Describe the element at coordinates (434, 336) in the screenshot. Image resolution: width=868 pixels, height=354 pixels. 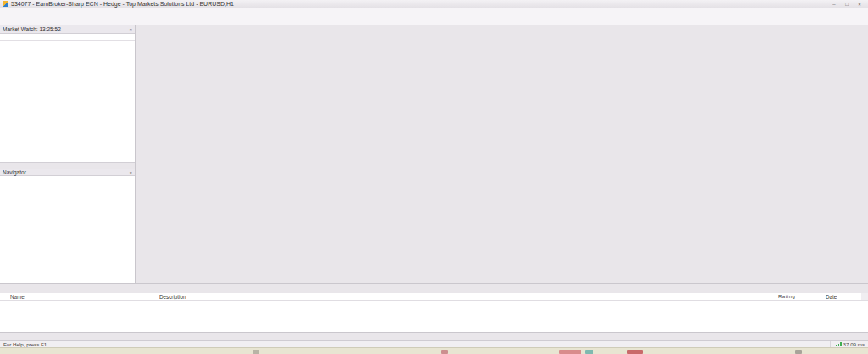
I see `toolbox-tabs` at that location.